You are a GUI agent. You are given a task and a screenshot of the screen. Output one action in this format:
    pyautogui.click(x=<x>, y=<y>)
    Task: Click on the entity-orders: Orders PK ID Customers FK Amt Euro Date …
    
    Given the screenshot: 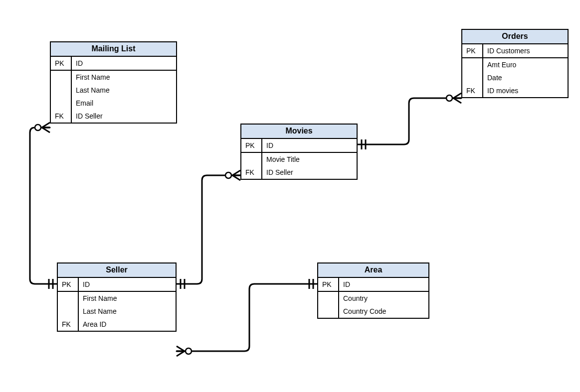 What is the action you would take?
    pyautogui.click(x=515, y=64)
    